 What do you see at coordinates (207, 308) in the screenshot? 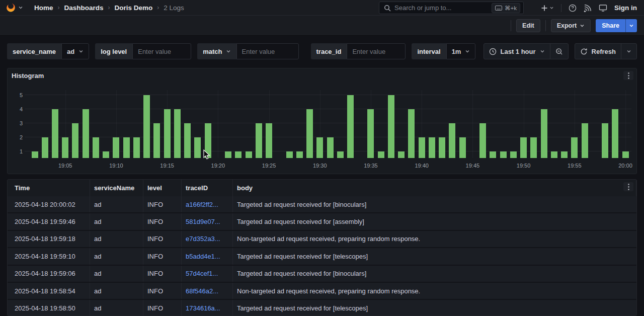
I see `table-cell-traceid: 1734616a...` at bounding box center [207, 308].